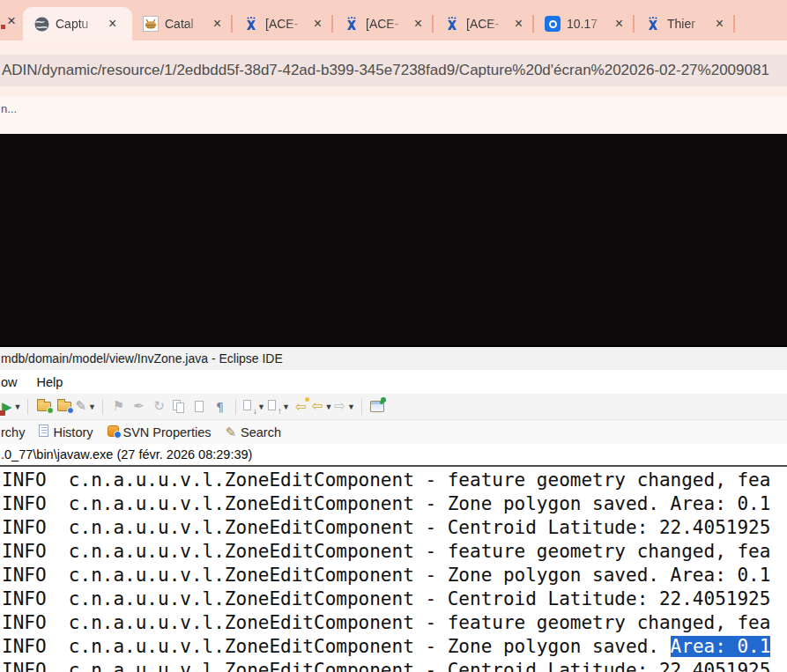  Describe the element at coordinates (393, 70) in the screenshot. I see `url-bar: ADIN/dynamic/resource/1/2edbdd5f-38d7-42…` at that location.